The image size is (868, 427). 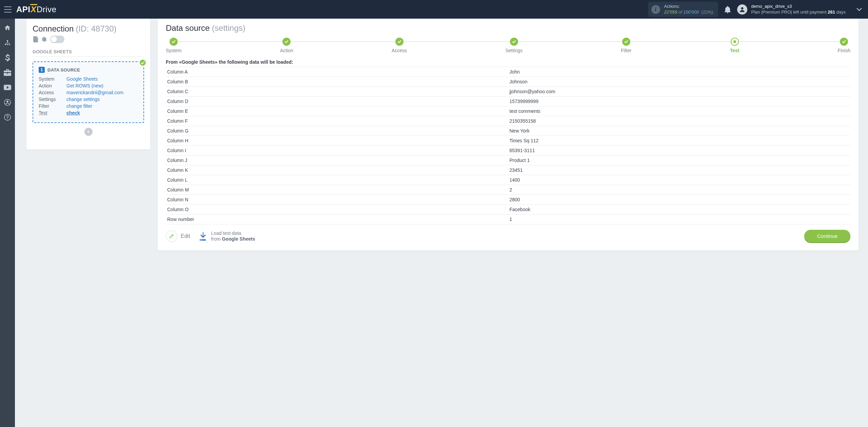 I want to click on step-finish: Finish, so click(x=844, y=45).